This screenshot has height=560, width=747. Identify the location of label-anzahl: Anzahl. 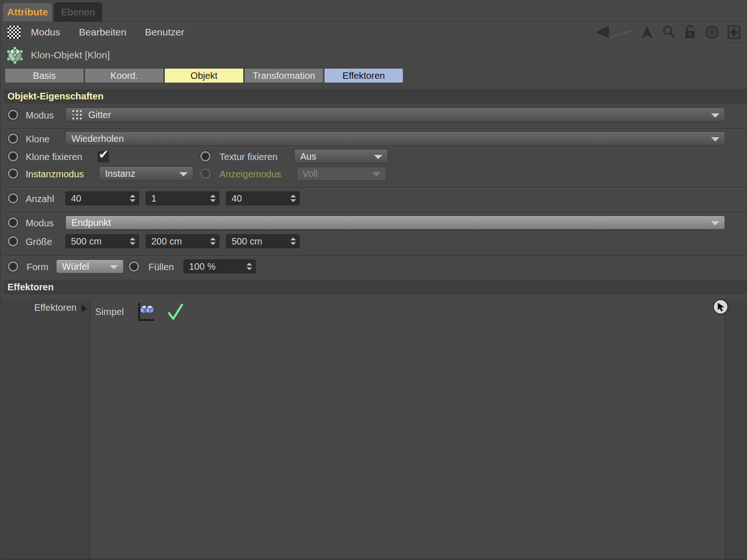
(40, 199).